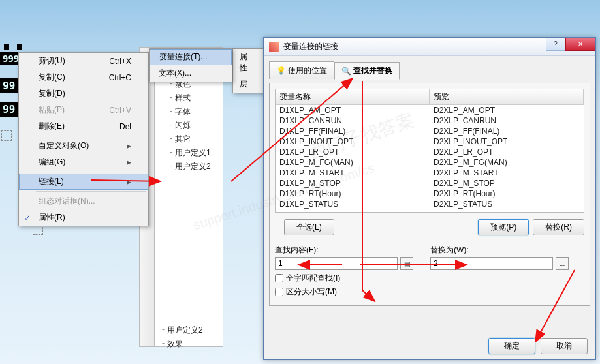 This screenshot has width=600, height=364. Describe the element at coordinates (344, 250) in the screenshot. I see `find-label: 查找内容(F):` at that location.